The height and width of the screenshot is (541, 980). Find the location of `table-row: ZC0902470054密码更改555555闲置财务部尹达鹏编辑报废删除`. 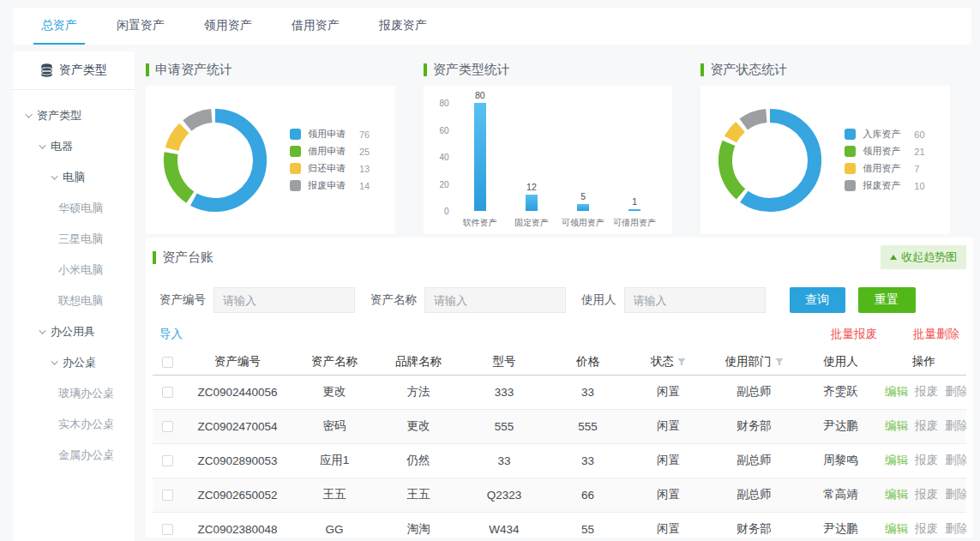

table-row: ZC0902470054密码更改555555闲置财务部尹达鹏编辑报废删除 is located at coordinates (559, 426).